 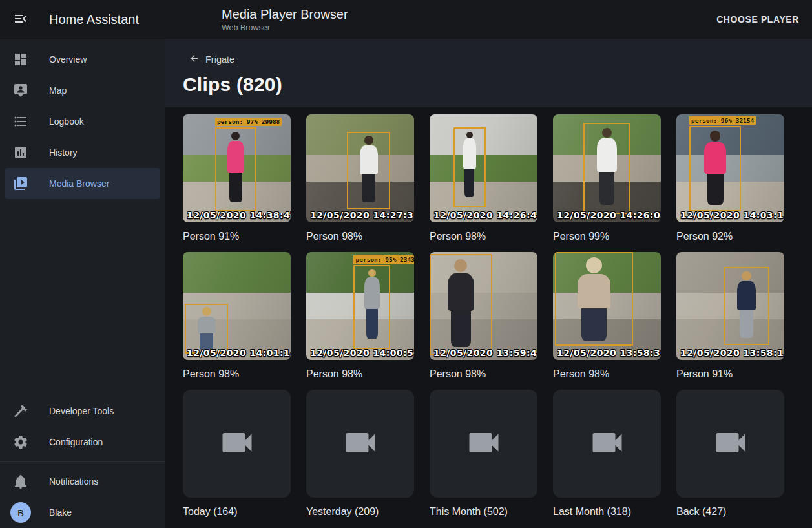 I want to click on sidebar-toggle-button, so click(x=21, y=19).